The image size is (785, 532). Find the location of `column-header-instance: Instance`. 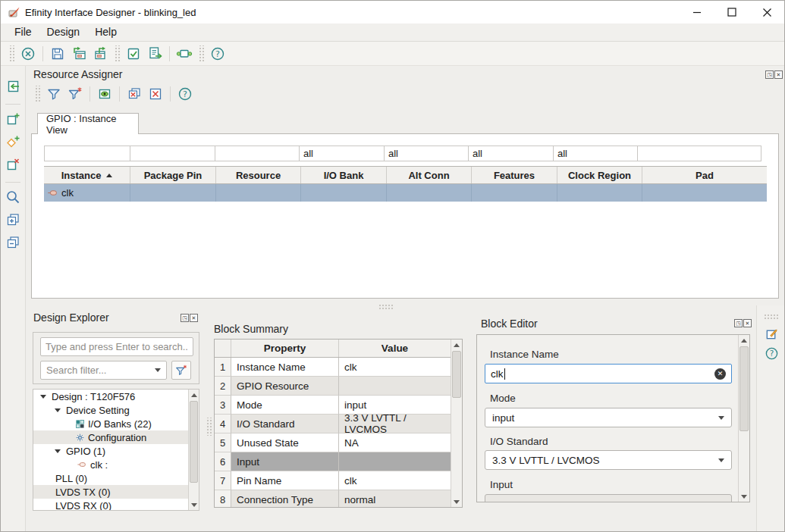

column-header-instance: Instance is located at coordinates (87, 175).